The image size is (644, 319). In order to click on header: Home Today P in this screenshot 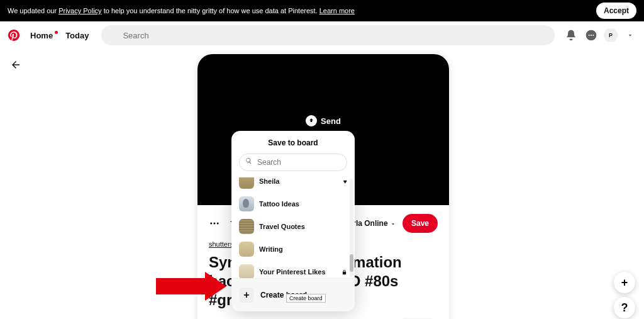, I will do `click(322, 35)`.